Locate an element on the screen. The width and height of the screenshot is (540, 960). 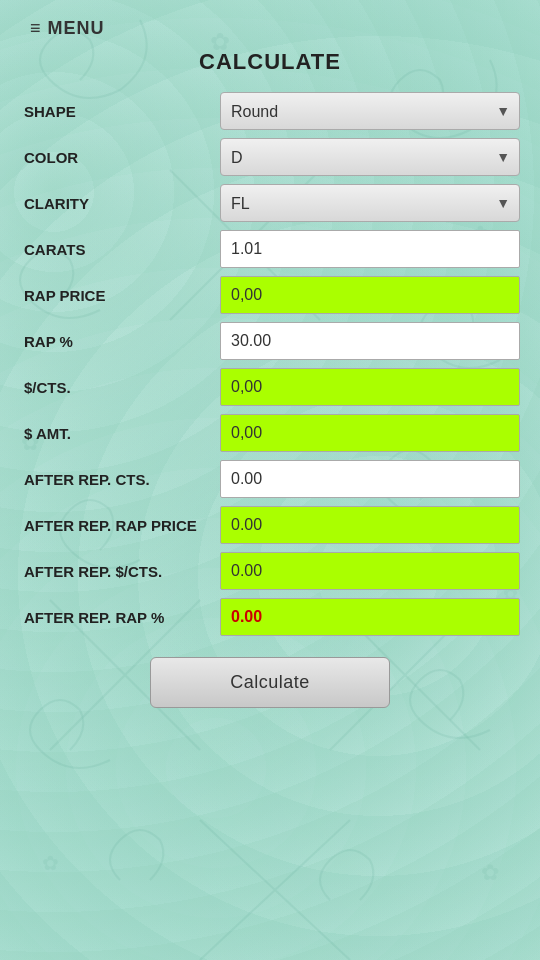
rap-price-label: RAP PRICE is located at coordinates (120, 296).